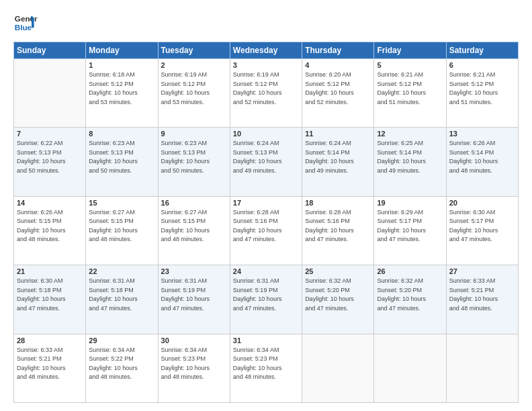 The height and width of the screenshot is (411, 532). I want to click on calendar-header-thursday: Thursday, so click(339, 51).